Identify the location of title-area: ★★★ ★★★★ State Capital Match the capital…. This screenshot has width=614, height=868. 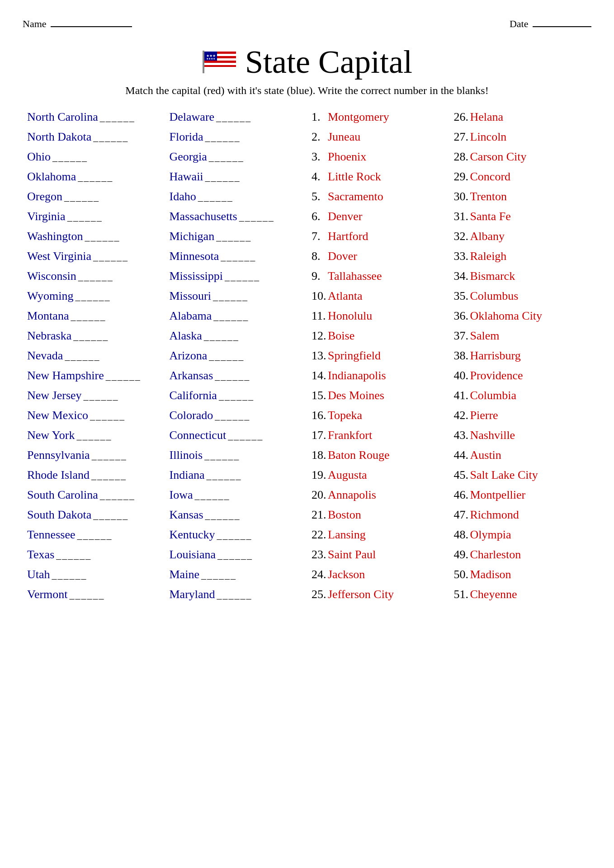
(307, 70).